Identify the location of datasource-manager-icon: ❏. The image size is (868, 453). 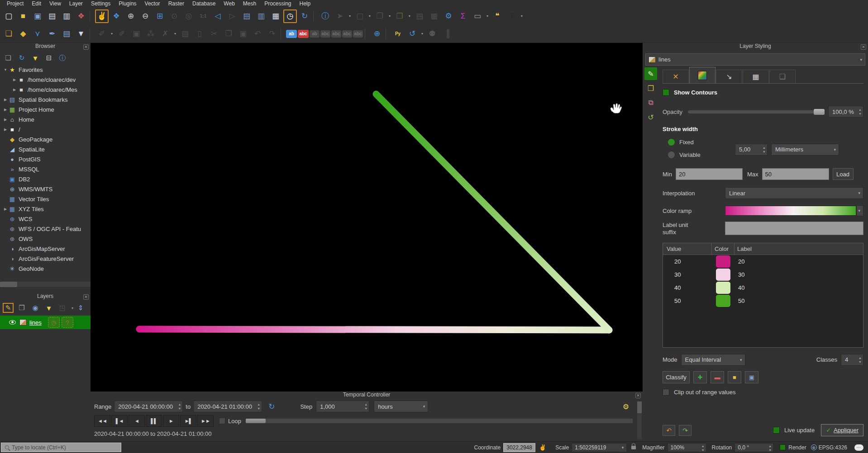
(9, 34).